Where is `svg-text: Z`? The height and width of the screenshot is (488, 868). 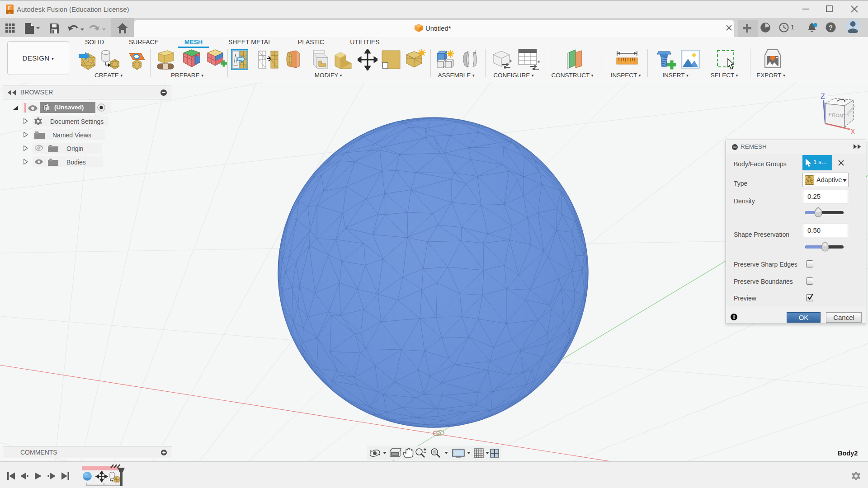
svg-text: Z is located at coordinates (823, 97).